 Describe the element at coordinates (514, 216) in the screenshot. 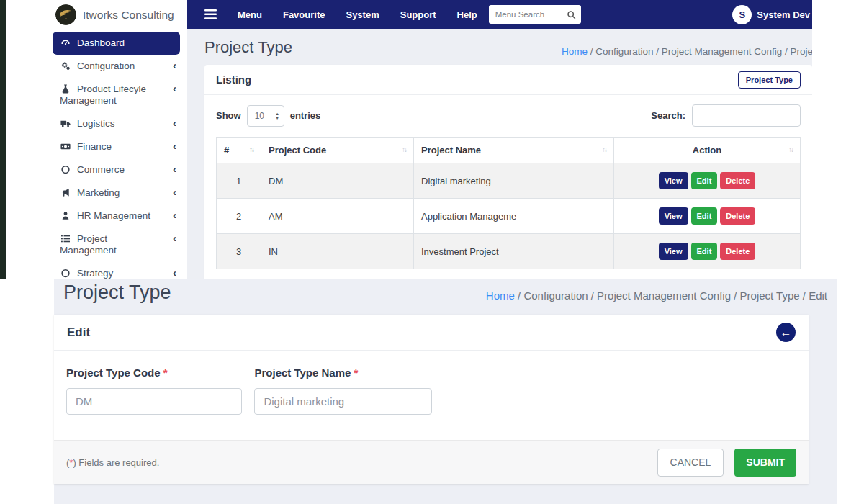

I see `row-name: Application Manageme` at that location.